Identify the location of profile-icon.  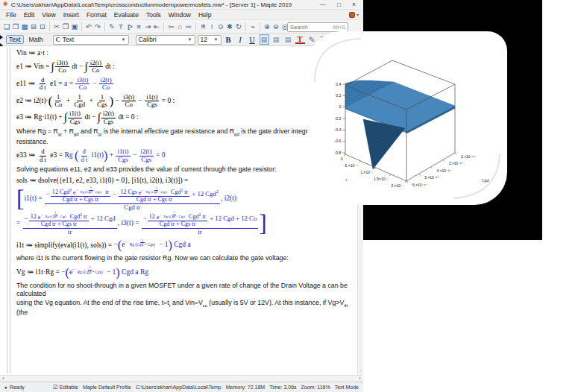
(352, 15).